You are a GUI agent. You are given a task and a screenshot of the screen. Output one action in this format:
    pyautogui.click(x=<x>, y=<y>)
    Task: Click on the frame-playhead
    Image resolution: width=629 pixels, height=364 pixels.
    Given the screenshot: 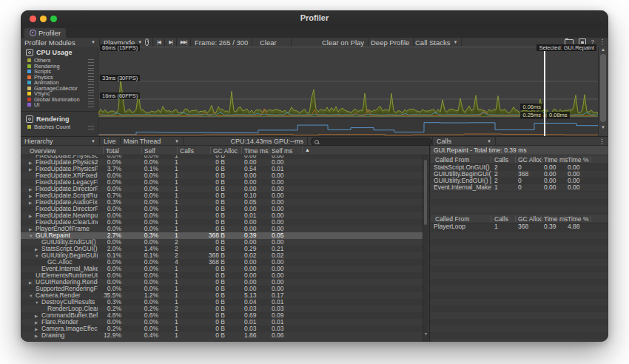 What is the action you would take?
    pyautogui.click(x=545, y=92)
    